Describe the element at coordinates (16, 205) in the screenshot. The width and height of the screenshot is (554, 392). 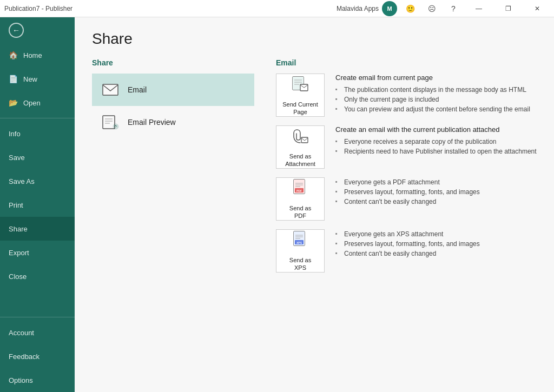
I see `sidebar-print-label: Print` at that location.